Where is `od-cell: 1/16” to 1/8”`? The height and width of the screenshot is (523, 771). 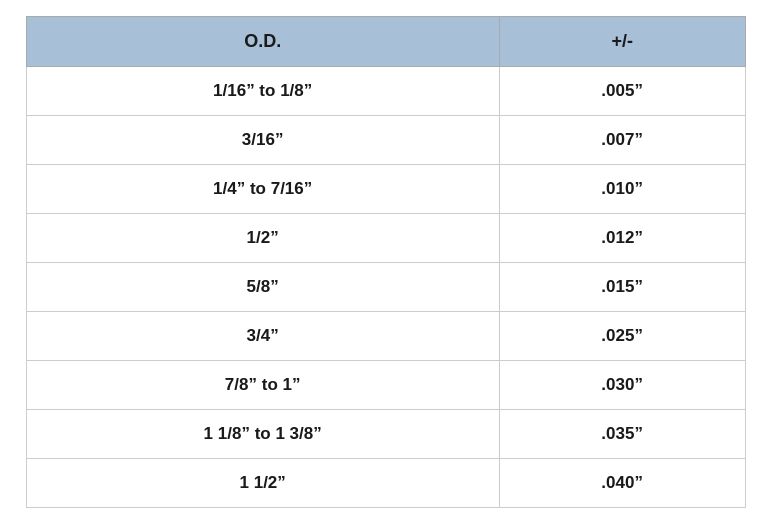 od-cell: 1/16” to 1/8” is located at coordinates (262, 90).